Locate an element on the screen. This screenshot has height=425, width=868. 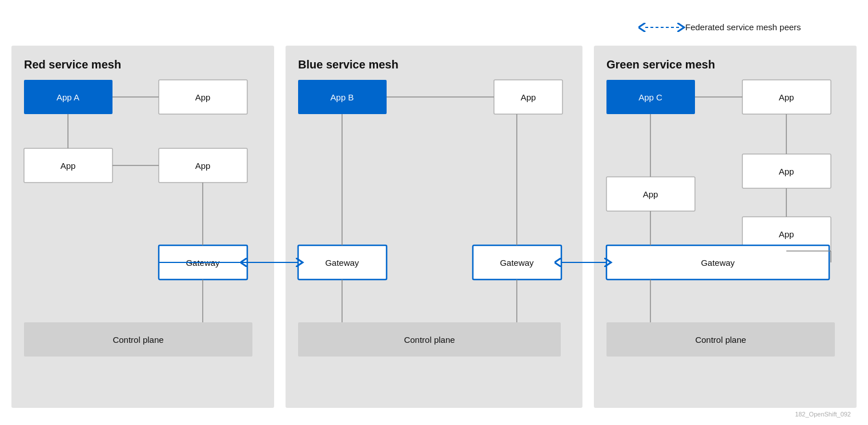
blue-app-b-label: App B is located at coordinates (343, 97).